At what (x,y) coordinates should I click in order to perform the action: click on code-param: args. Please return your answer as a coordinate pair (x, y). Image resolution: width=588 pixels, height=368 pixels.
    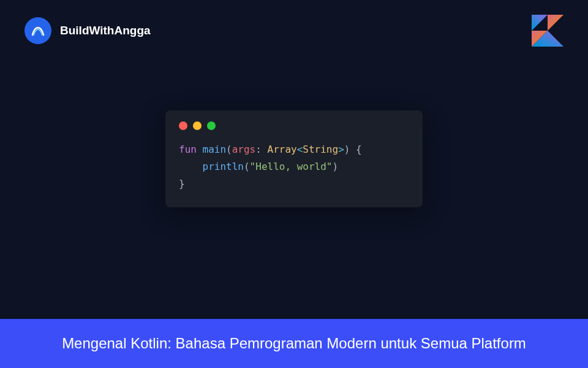
    Looking at the image, I should click on (244, 150).